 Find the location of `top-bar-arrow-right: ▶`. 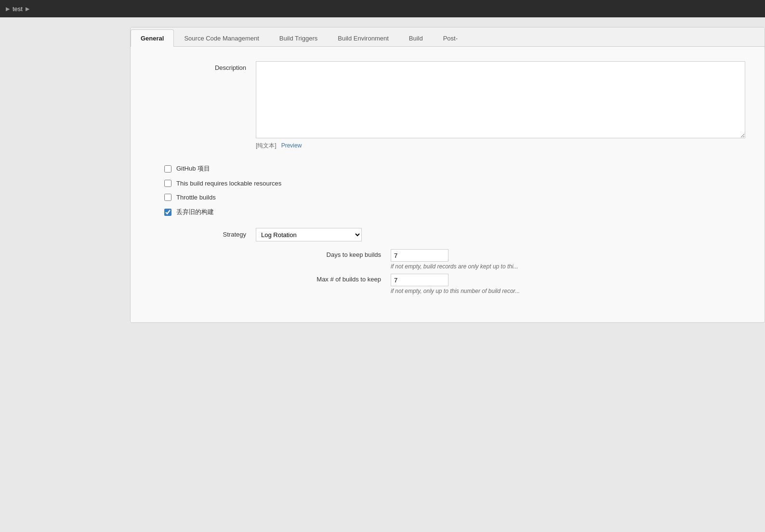

top-bar-arrow-right: ▶ is located at coordinates (27, 9).